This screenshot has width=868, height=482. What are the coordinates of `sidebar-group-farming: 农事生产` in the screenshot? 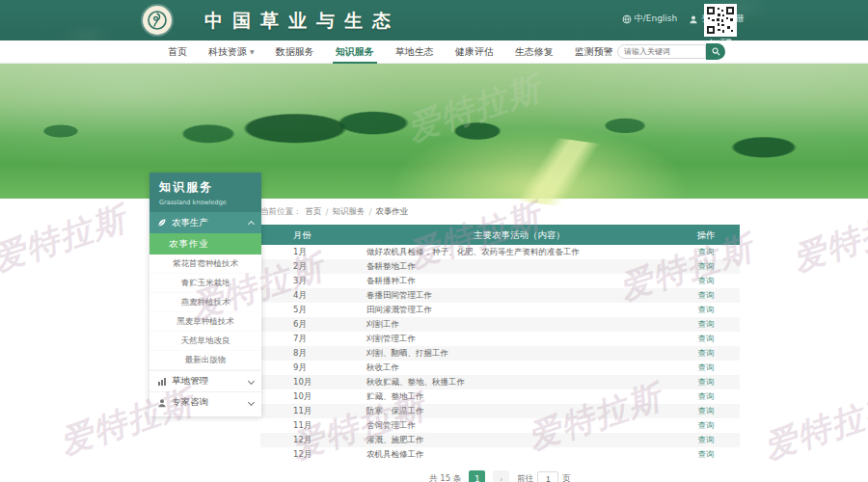 It's located at (205, 223).